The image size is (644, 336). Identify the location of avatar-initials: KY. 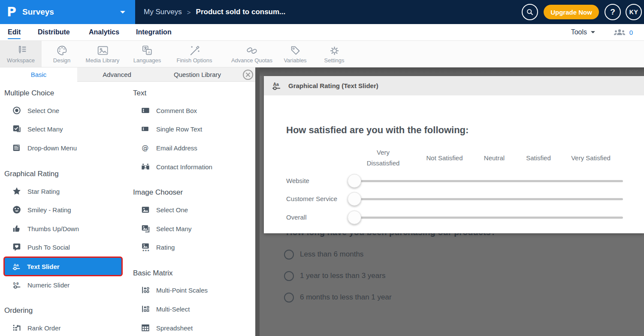
(634, 12).